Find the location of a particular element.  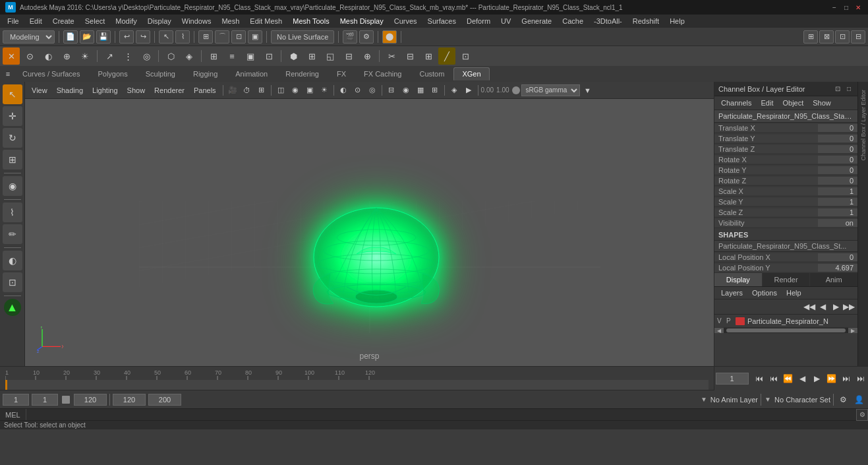

cut-button: ✂ is located at coordinates (391, 56).